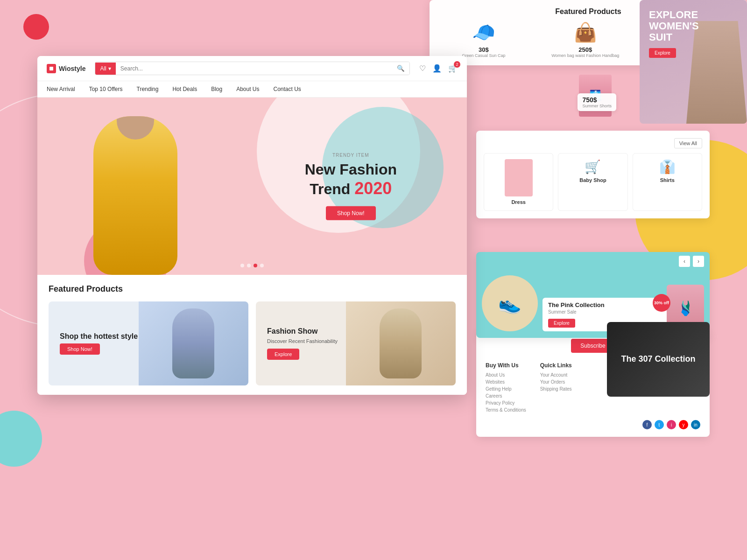  I want to click on fp-price-2: 250$, so click(585, 49).